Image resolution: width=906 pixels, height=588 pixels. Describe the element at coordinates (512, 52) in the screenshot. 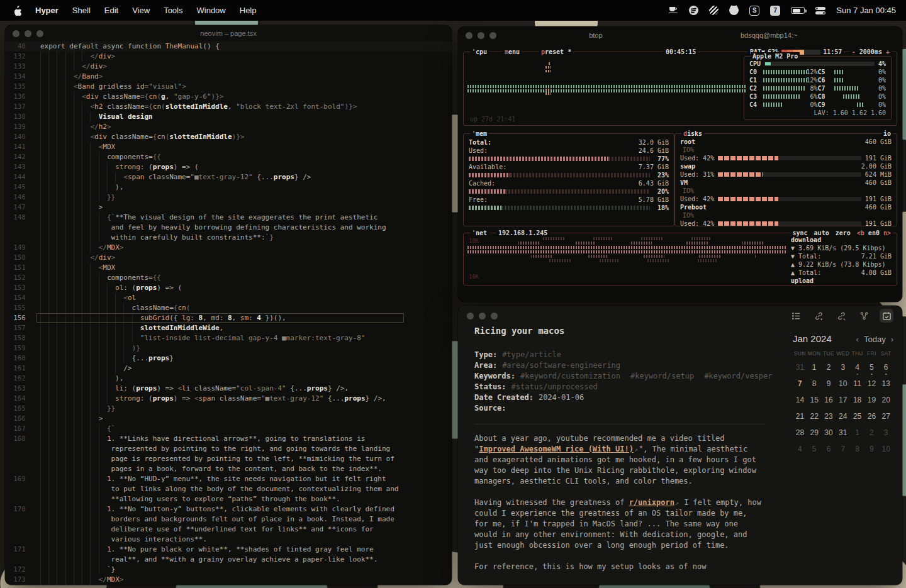

I see `menu-button: menu` at that location.